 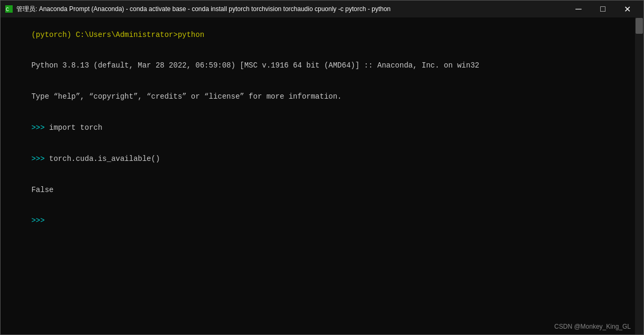 I want to click on scrollbar-thumb, so click(x=639, y=26).